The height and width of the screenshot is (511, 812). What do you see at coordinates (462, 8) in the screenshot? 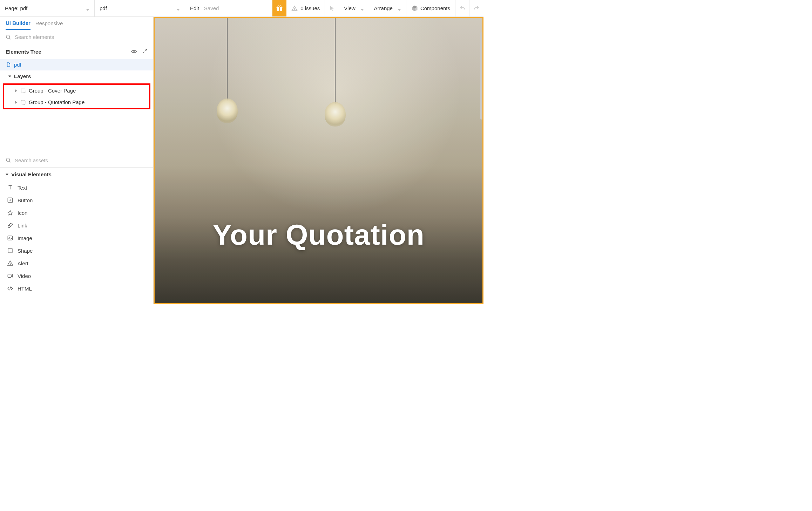
I see `undo-icon` at bounding box center [462, 8].